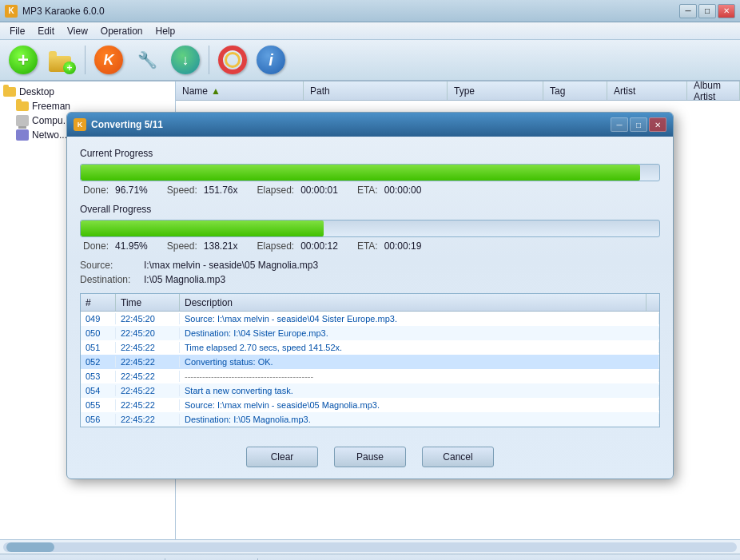 The image size is (740, 560). Describe the element at coordinates (231, 265) in the screenshot. I see `source-value: I:\max melvin - seaside\05 Magnolia.mp3` at that location.